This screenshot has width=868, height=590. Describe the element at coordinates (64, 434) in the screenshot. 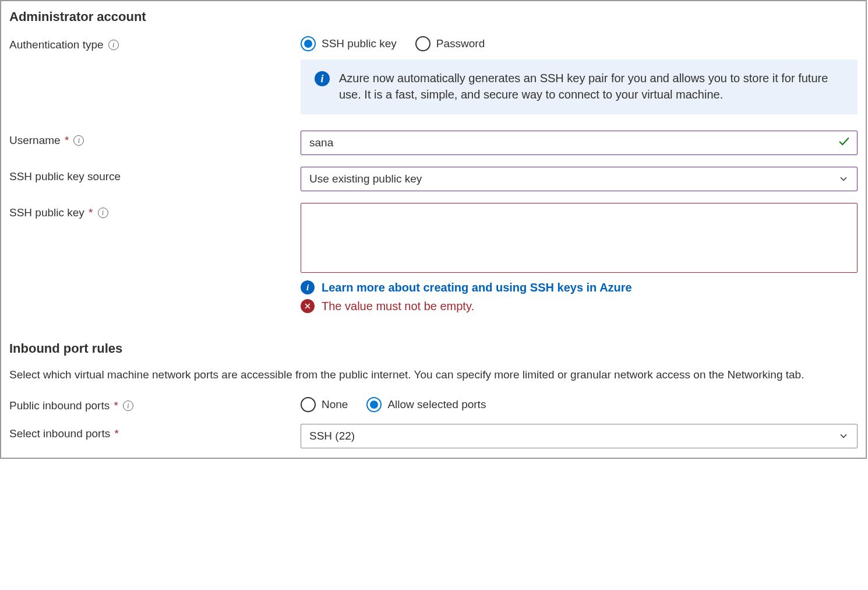

I see `select-ports-label-text: Select inbound ports *` at that location.